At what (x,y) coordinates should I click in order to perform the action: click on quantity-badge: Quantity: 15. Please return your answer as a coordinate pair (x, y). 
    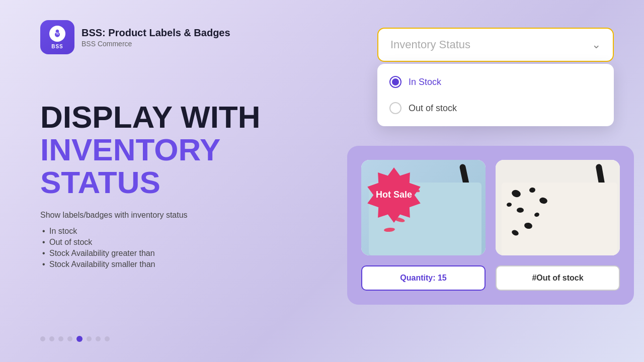
    Looking at the image, I should click on (424, 278).